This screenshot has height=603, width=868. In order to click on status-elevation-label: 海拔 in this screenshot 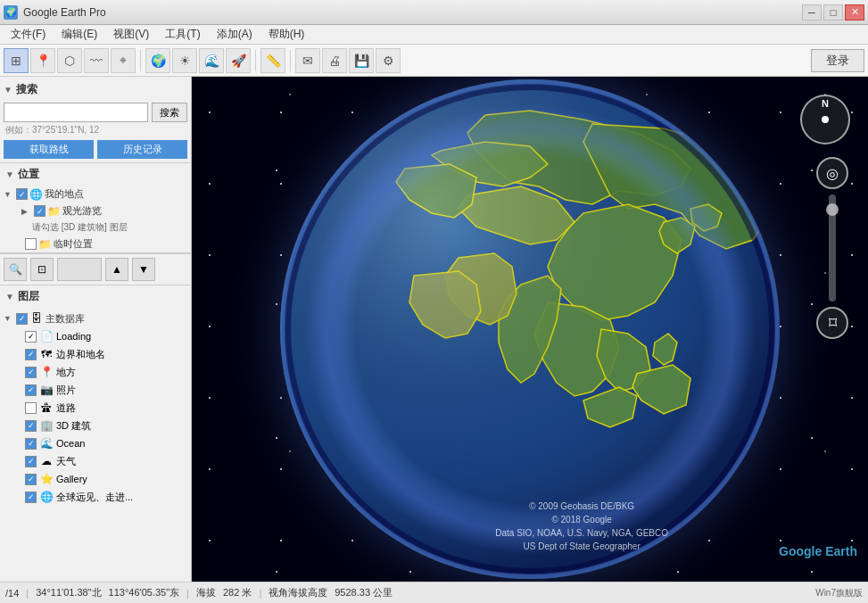, I will do `click(206, 592)`.